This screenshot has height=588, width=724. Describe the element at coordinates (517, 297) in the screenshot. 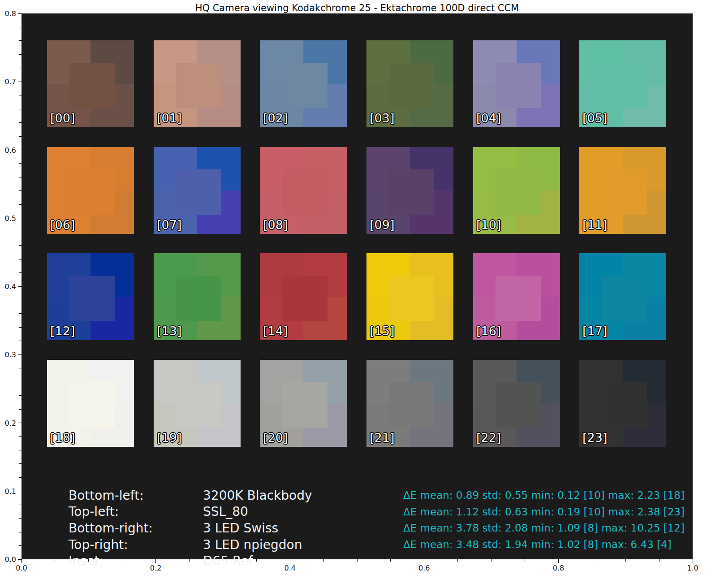

I see `color-patch-16: [16]` at that location.